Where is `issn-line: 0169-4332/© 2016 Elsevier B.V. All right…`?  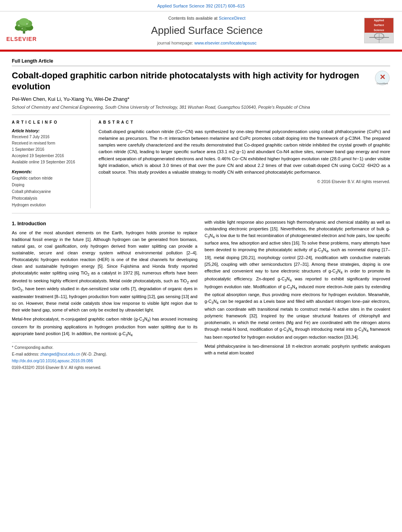 issn-line: 0169-4332/© 2016 Elsevier B.V. All right… is located at coordinates (105, 368).